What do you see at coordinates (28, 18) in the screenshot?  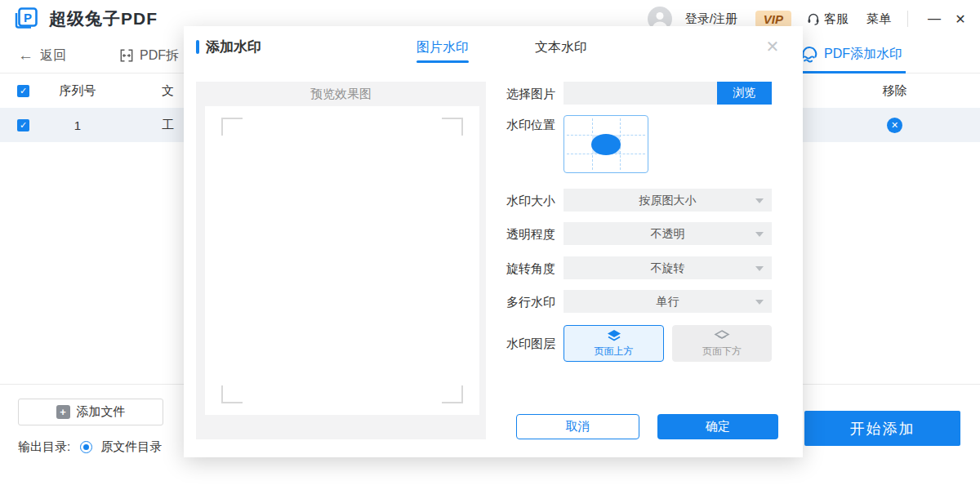 I see `svg-text: P` at bounding box center [28, 18].